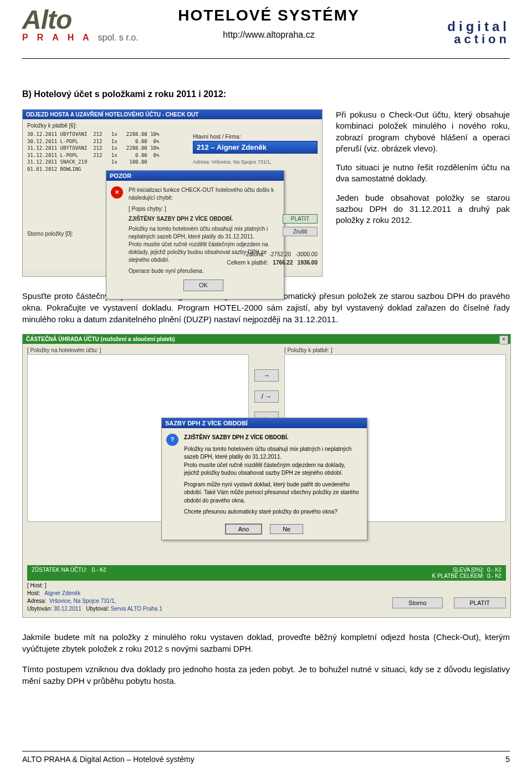 The height and width of the screenshot is (777, 532). Describe the element at coordinates (423, 173) in the screenshot. I see `side-p2: Tuto situaci je nutno řešit rozdělením ú…` at that location.